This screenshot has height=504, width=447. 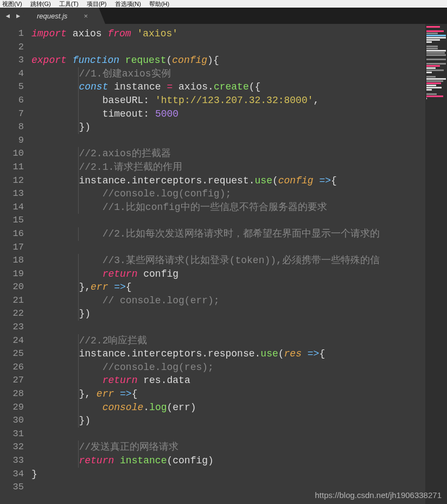 I want to click on minimap-inner, so click(x=436, y=67).